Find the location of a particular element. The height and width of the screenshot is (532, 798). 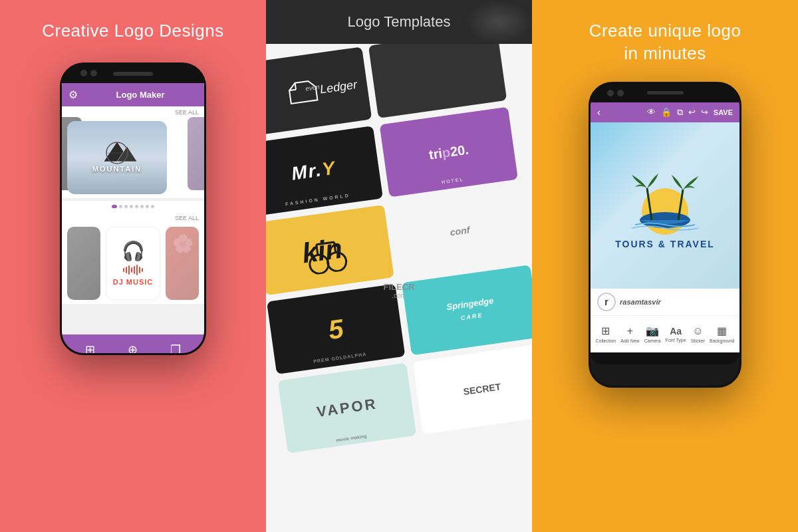

rasa-logo-icon: r is located at coordinates (606, 302).